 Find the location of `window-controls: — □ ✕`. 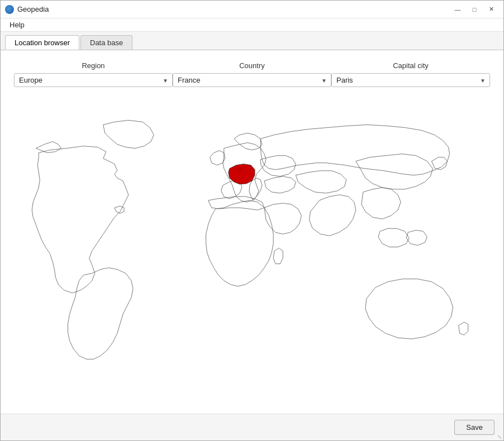

window-controls: — □ ✕ is located at coordinates (474, 9).